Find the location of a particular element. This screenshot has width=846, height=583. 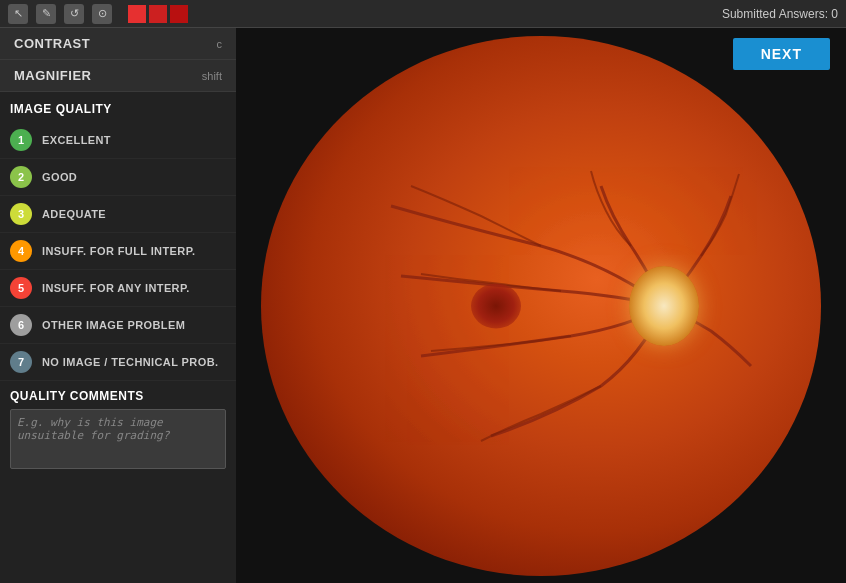

quality-item-6: 6OTHER IMAGE PROBLEM is located at coordinates (118, 326).